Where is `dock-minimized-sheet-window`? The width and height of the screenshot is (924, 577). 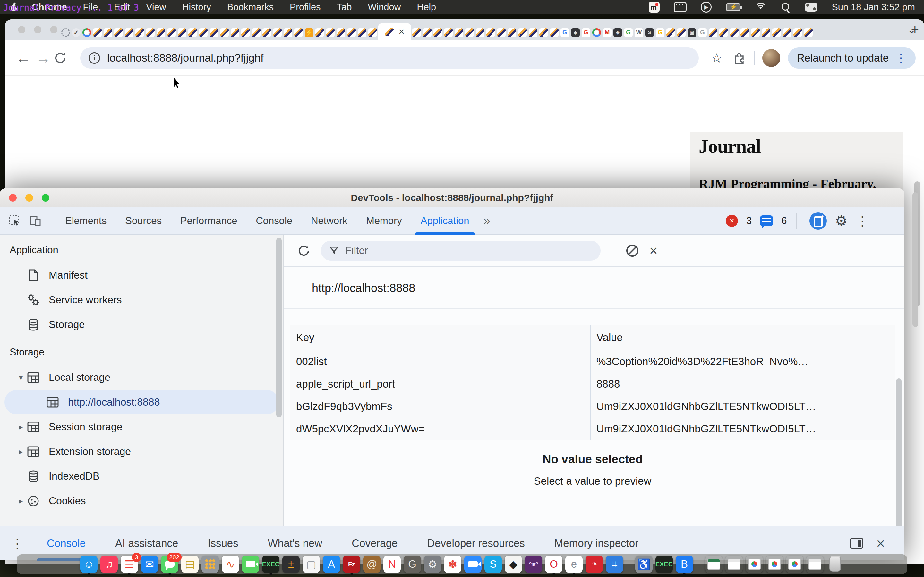
dock-minimized-sheet-window is located at coordinates (714, 564).